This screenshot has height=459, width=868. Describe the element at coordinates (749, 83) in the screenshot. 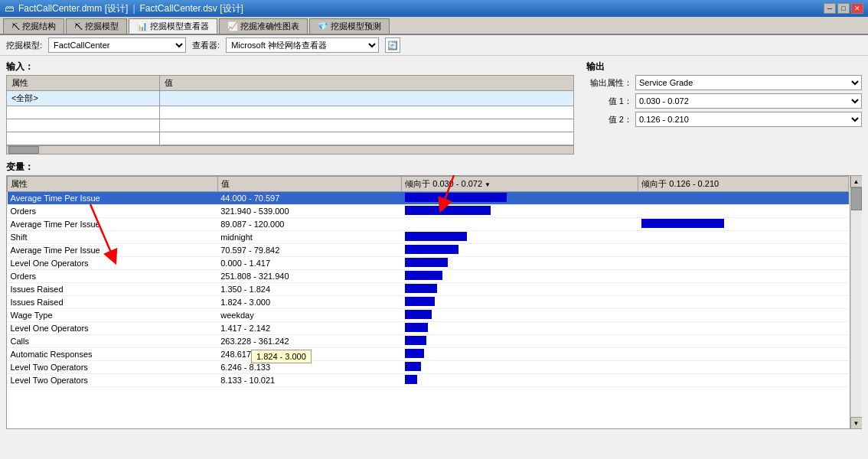

I see `output-attr-select: Service Grade` at that location.